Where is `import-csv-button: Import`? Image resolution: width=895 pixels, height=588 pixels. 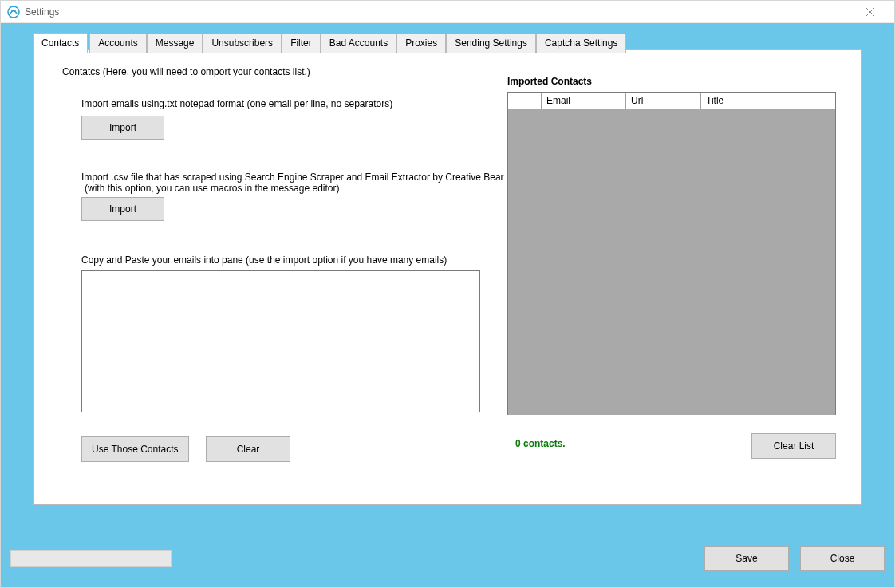
import-csv-button: Import is located at coordinates (123, 209).